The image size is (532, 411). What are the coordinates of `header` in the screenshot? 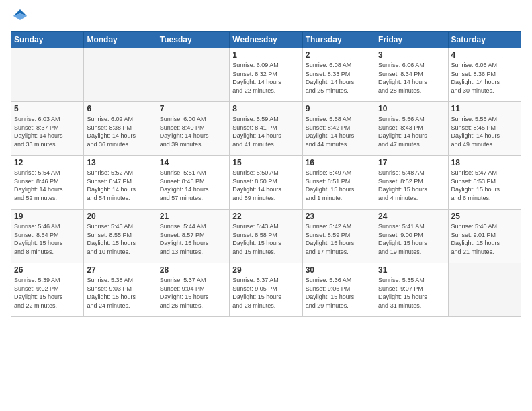 It's located at (266, 16).